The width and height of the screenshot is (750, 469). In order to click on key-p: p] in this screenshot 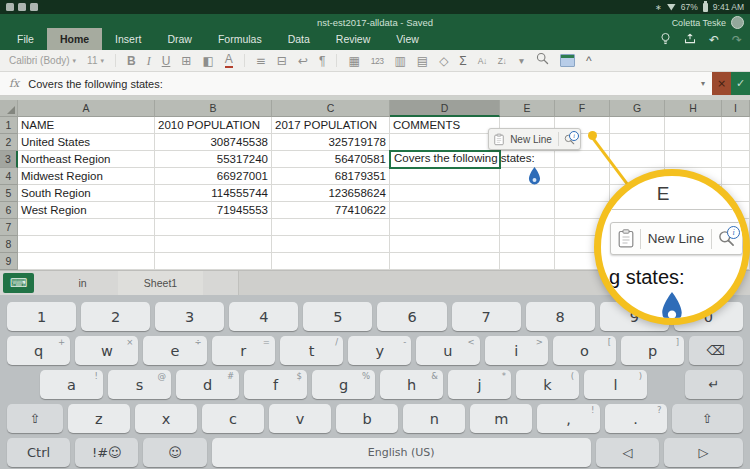, I will do `click(652, 350)`.